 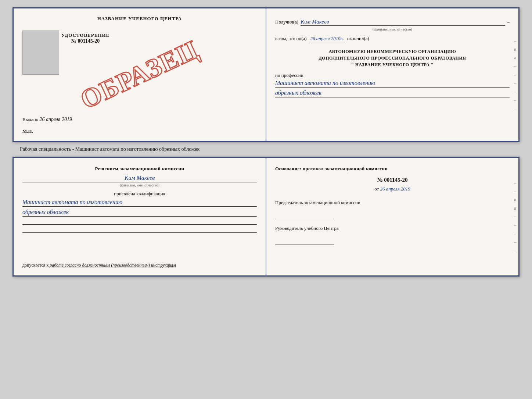 What do you see at coordinates (515, 49) in the screenshot?
I see `side-mark-и: и` at bounding box center [515, 49].